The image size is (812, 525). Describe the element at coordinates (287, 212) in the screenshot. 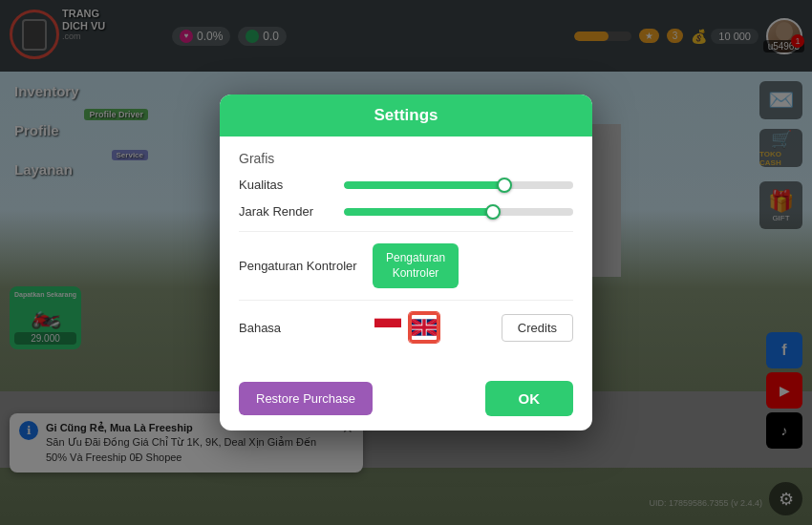

I see `jarak-label: Jarak Render` at that location.